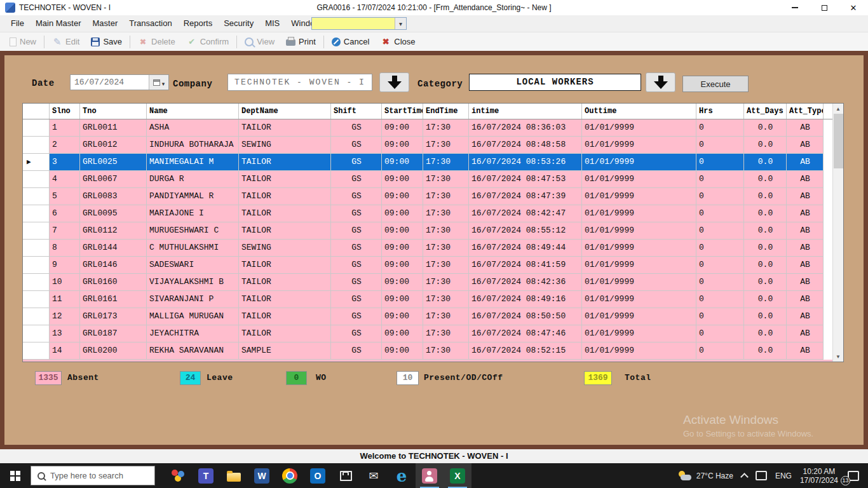 The image size is (868, 488). Describe the element at coordinates (705, 476) in the screenshot. I see `weather-widget: 27°C Haze` at that location.